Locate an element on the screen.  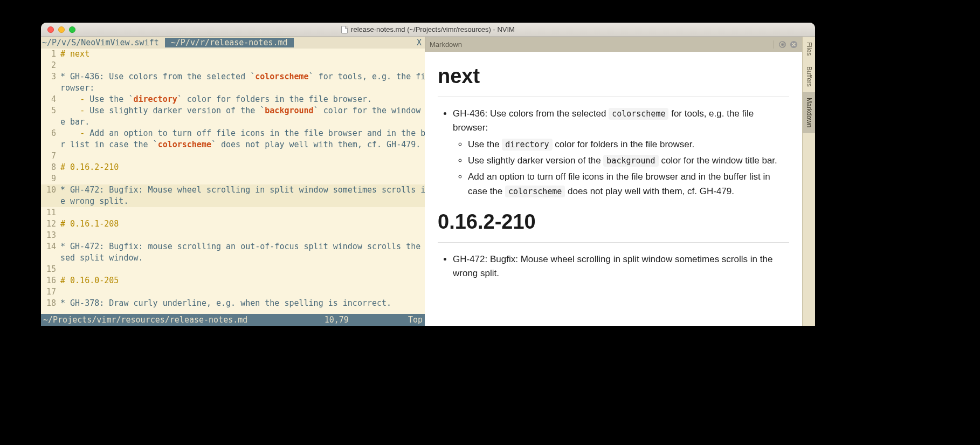
gutter: 1 is located at coordinates (51, 54).